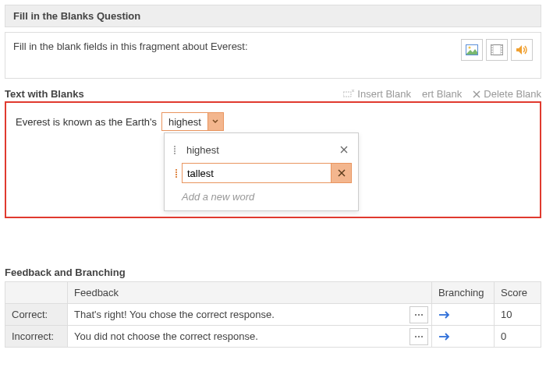 This screenshot has height=392, width=546. What do you see at coordinates (273, 237) in the screenshot?
I see `spacer` at bounding box center [273, 237].